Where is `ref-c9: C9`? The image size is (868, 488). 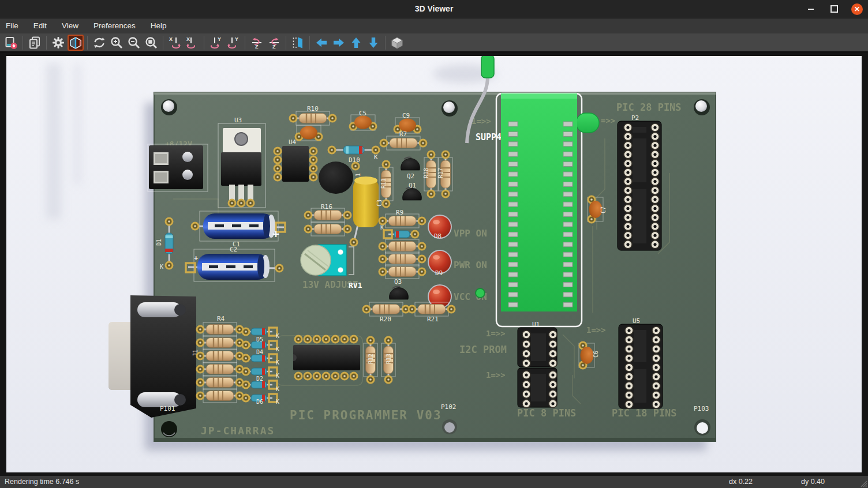
ref-c9: C9 is located at coordinates (406, 115).